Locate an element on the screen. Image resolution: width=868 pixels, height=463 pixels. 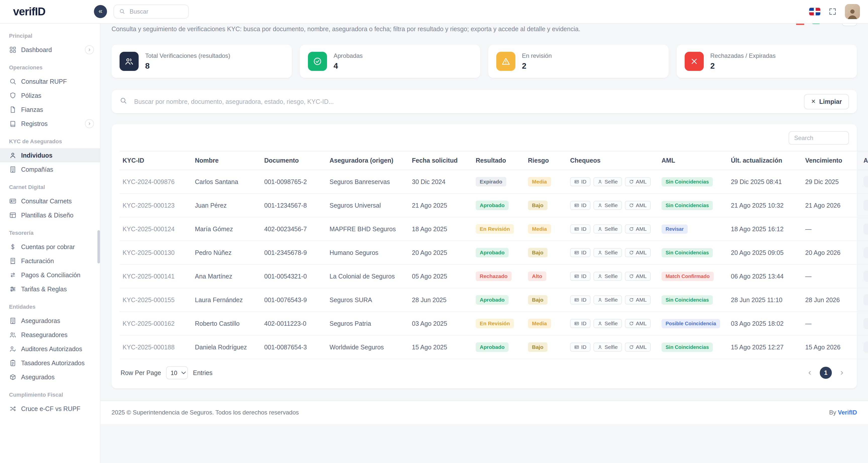
table-search-input is located at coordinates (819, 138).